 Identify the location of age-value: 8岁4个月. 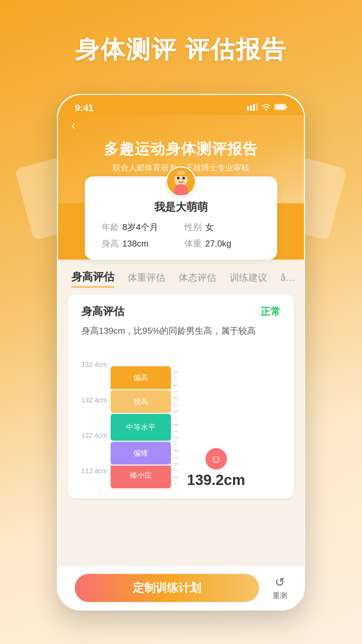
(140, 227).